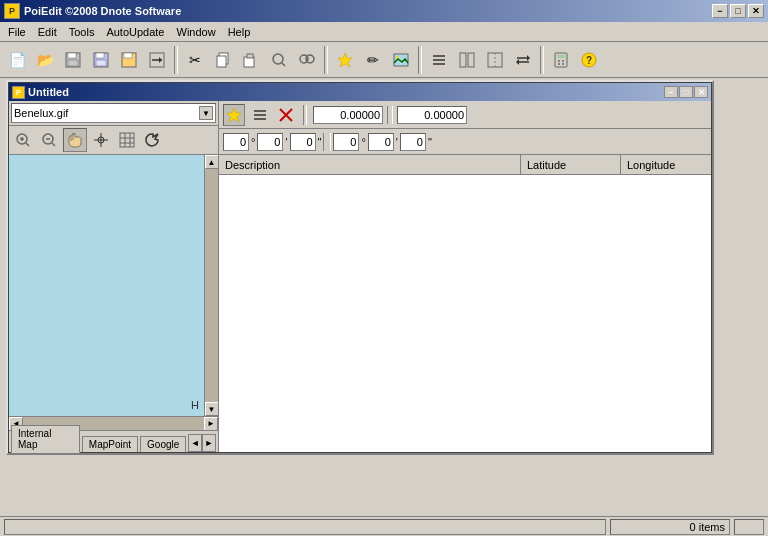 This screenshot has width=768, height=536. Describe the element at coordinates (270, 142) in the screenshot. I see `lat-min-input` at that location.